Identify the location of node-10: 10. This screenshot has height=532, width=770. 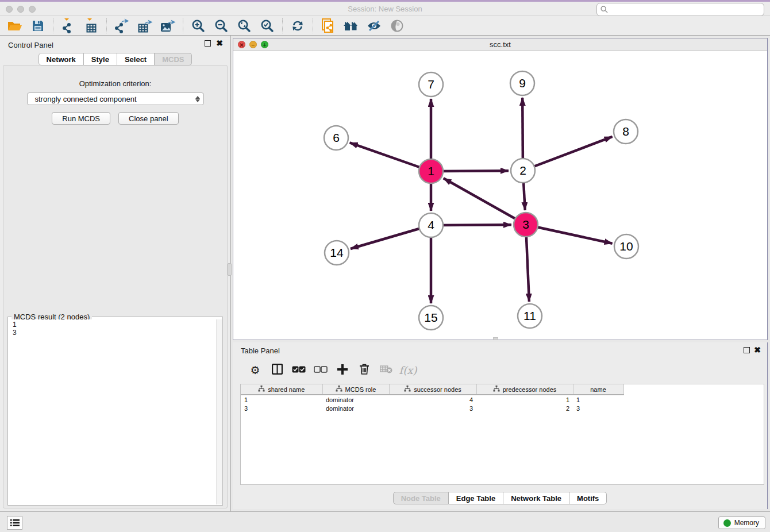
(626, 246).